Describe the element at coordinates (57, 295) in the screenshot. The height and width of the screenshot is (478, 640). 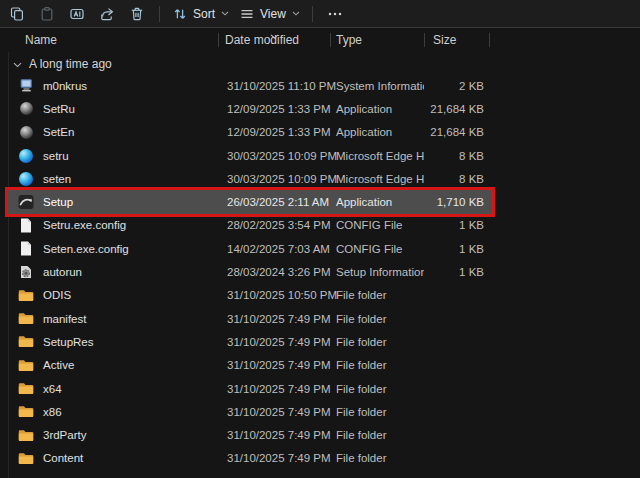
I see `file-name-label: ODIS` at that location.